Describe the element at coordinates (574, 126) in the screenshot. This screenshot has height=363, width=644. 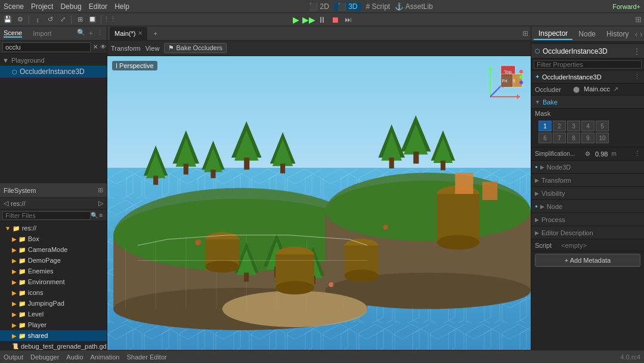
I see `mask-cell-3: 3` at that location.